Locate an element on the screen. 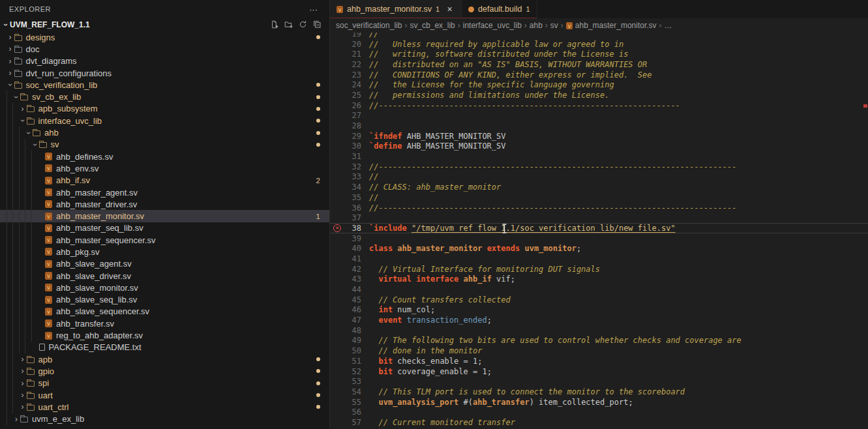  code-line-36: 36//------------------------------------… is located at coordinates (599, 208).